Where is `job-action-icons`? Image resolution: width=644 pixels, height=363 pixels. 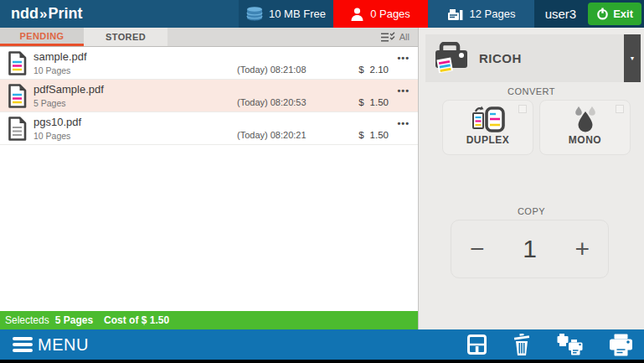
job-action-icons is located at coordinates (556, 345).